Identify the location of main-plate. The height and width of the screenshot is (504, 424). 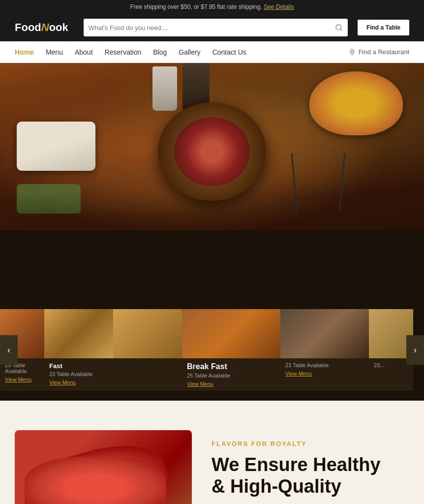
(212, 152).